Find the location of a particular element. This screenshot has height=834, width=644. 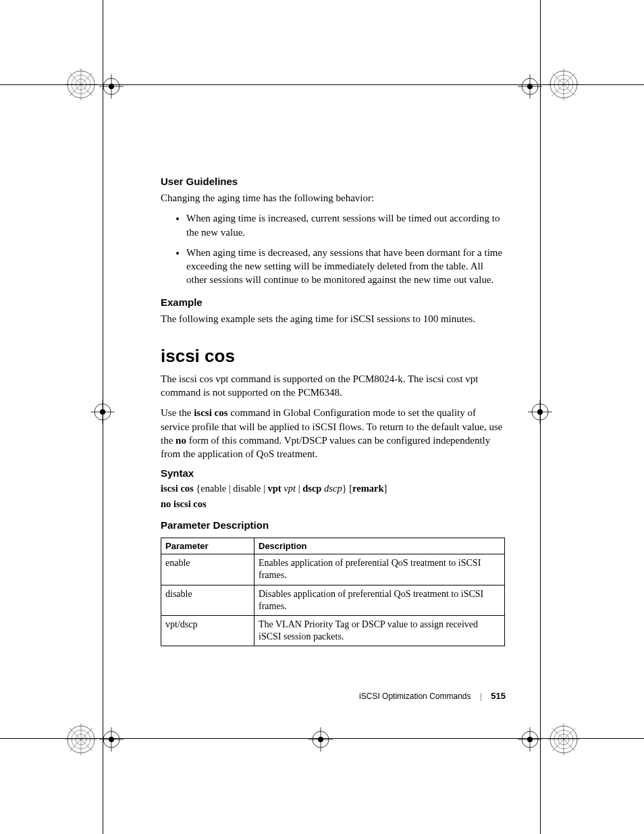

syntax-line-2: no iscsi cos is located at coordinates (333, 504).